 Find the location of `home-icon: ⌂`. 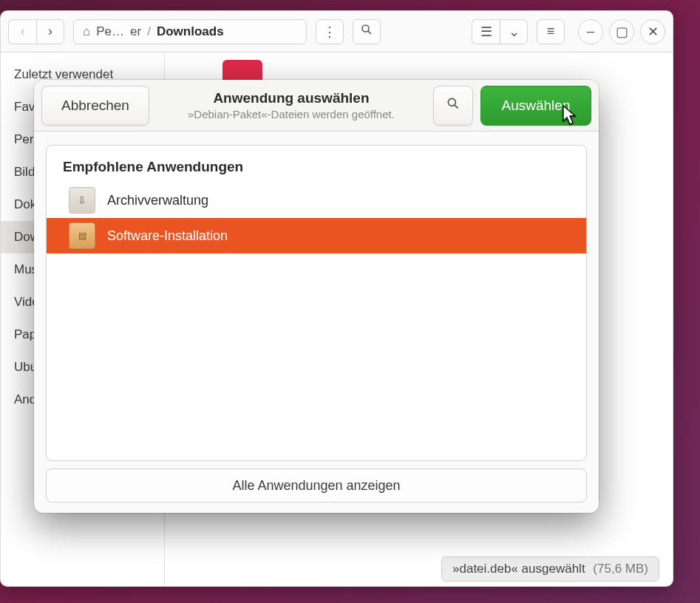

home-icon: ⌂ is located at coordinates (86, 32).